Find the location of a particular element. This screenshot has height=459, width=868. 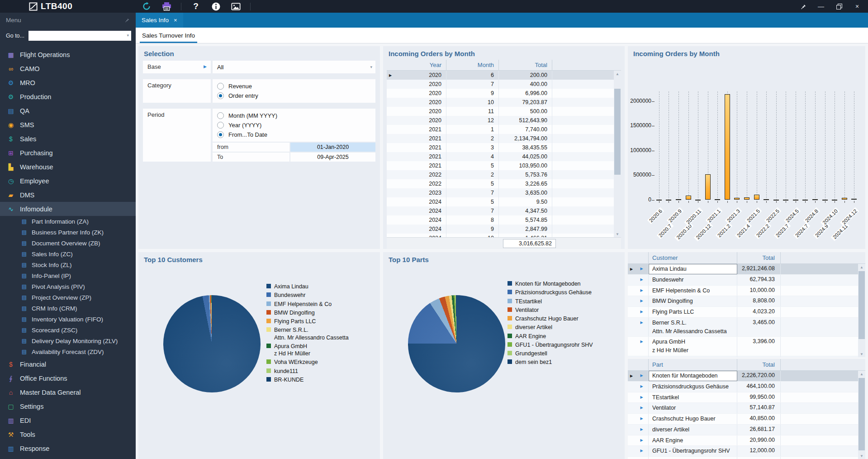

sidebar-item-office-functions: ∮Office Functions is located at coordinates (68, 378).